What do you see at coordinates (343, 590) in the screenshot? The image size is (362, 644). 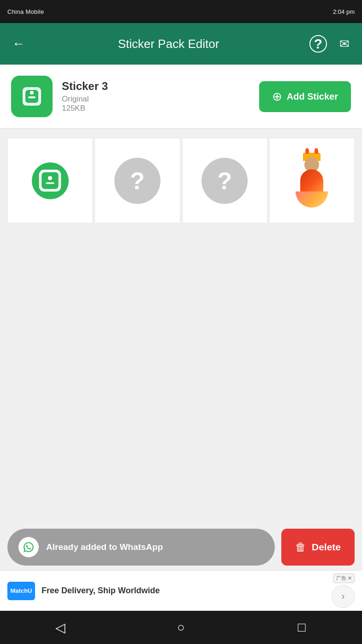 I see `ad-badge-area: 广告 ✕ ›` at bounding box center [343, 590].